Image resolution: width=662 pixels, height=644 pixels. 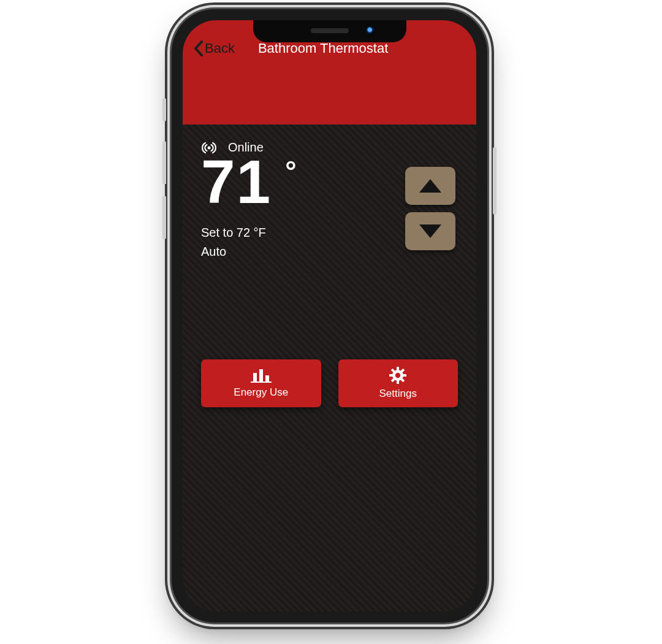 What do you see at coordinates (291, 171) in the screenshot?
I see `degree-symbol: °` at bounding box center [291, 171].